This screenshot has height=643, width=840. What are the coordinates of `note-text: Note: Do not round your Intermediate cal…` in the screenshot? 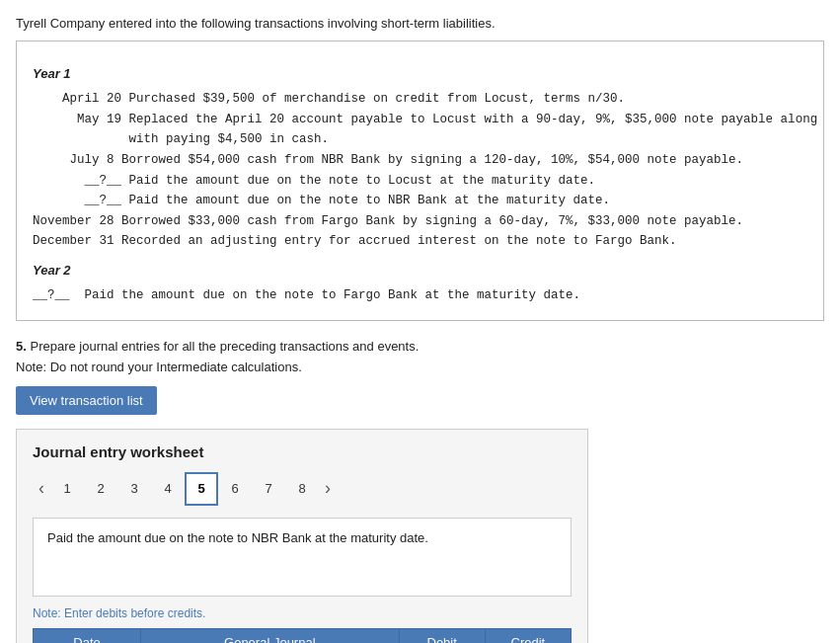 It's located at (159, 367).